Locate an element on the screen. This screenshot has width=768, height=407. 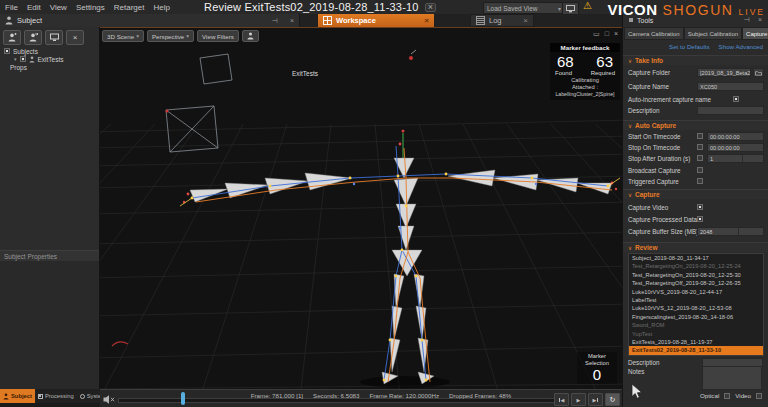
auto-increment-checkbox is located at coordinates (736, 99).